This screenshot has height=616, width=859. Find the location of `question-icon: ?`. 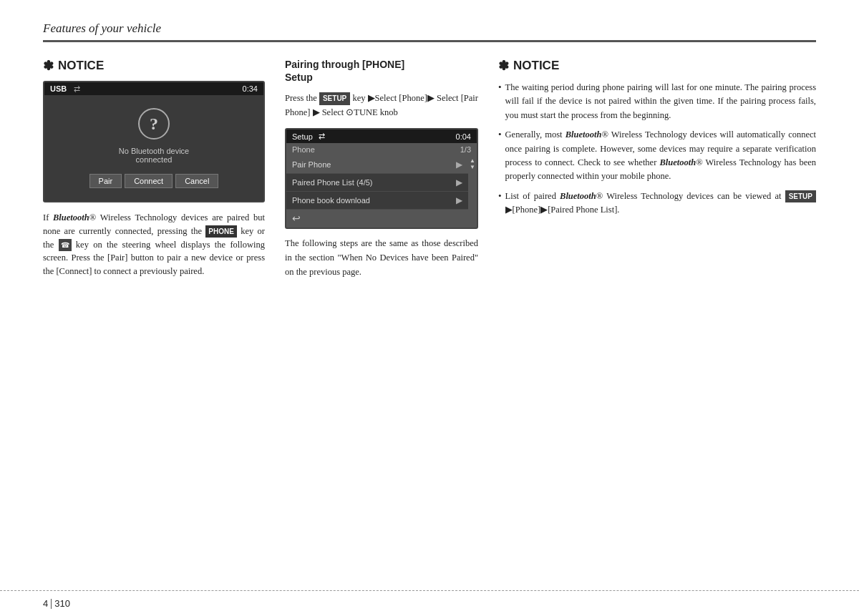

question-icon: ? is located at coordinates (154, 124).